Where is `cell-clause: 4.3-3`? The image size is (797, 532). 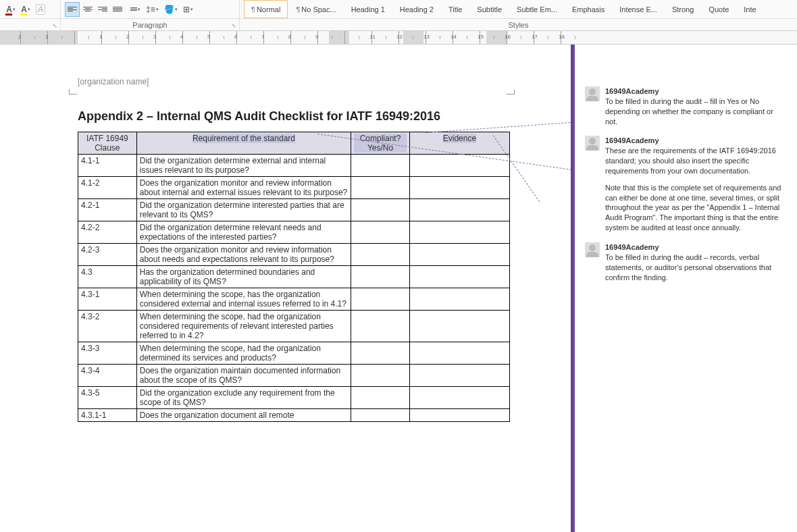 cell-clause: 4.3-3 is located at coordinates (108, 354).